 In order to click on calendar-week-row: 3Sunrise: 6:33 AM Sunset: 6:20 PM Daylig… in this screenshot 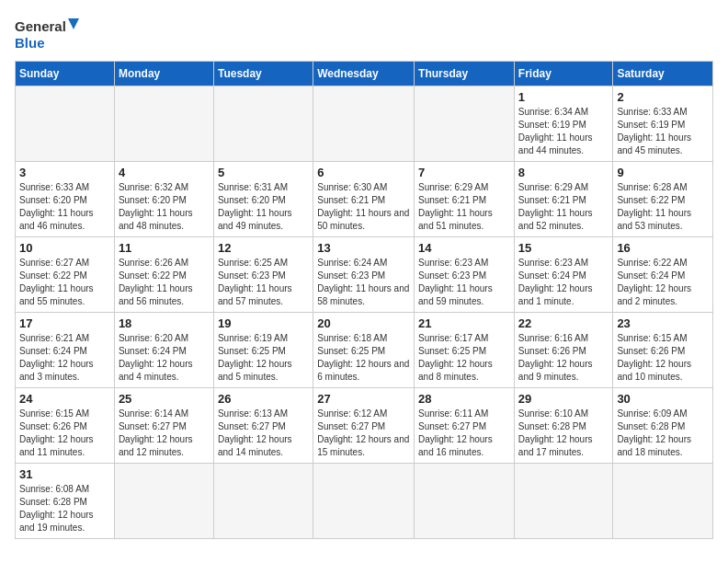, I will do `click(364, 200)`.